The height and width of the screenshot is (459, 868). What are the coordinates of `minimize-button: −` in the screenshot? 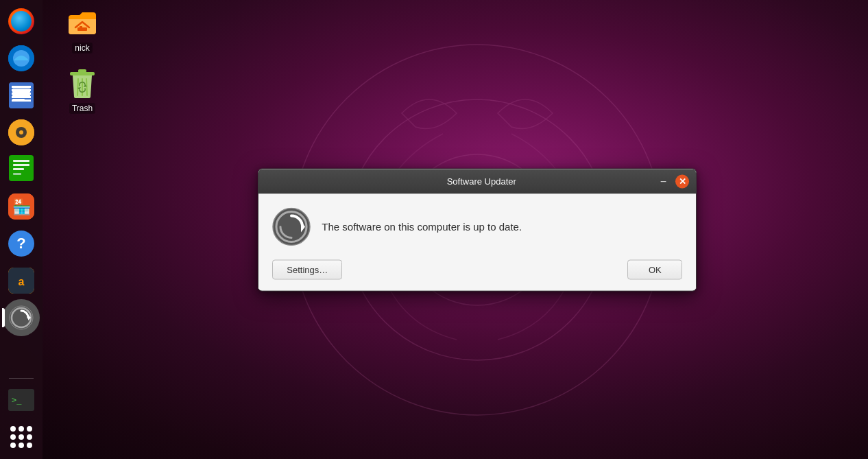 It's located at (663, 181).